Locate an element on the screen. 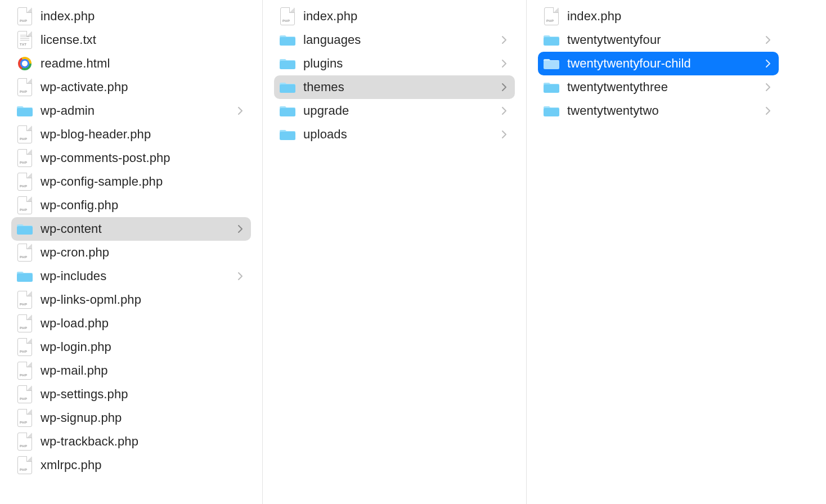 This screenshot has height=504, width=826. item-label: languages is located at coordinates (401, 40).